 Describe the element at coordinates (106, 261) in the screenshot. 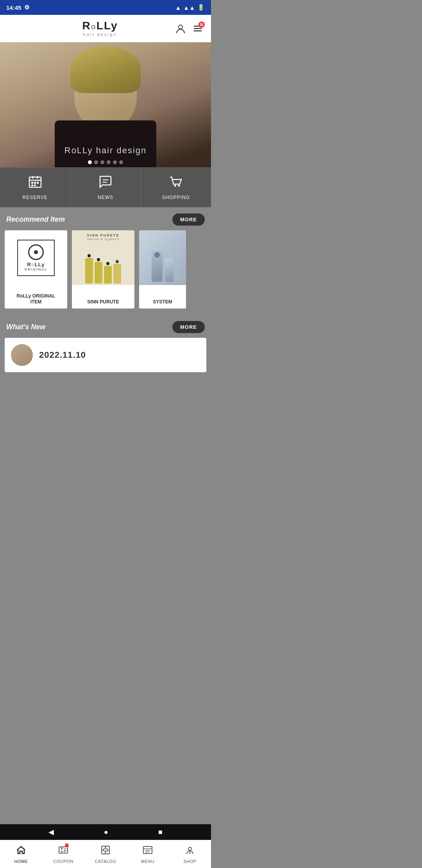

I see `recommend-section: Recommend Item MORE R○LLy ORIGINAL RoLLy…` at that location.